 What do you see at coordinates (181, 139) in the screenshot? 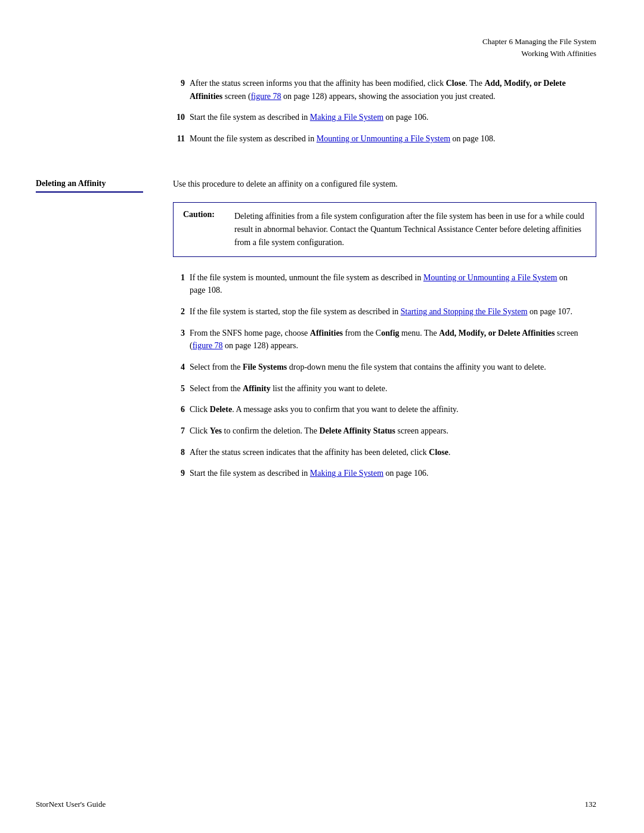
I see `step-11-number: 11` at bounding box center [181, 139].